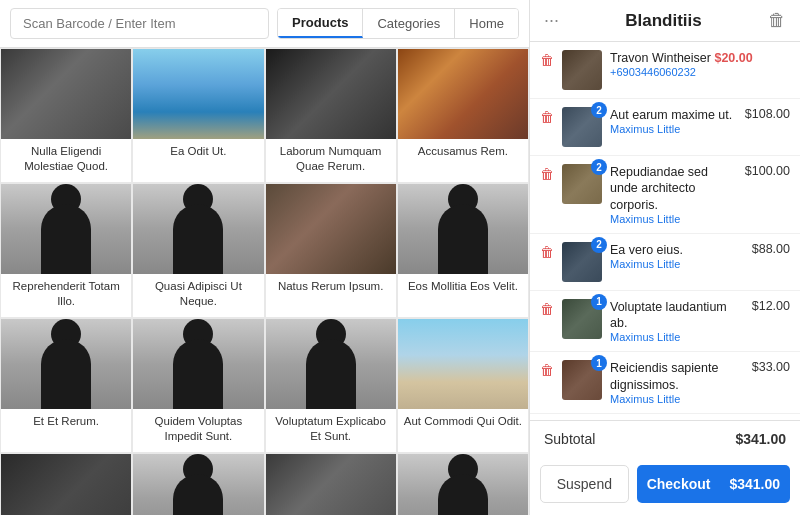 This screenshot has height=515, width=800. Describe the element at coordinates (140, 24) in the screenshot. I see `search-input` at that location.